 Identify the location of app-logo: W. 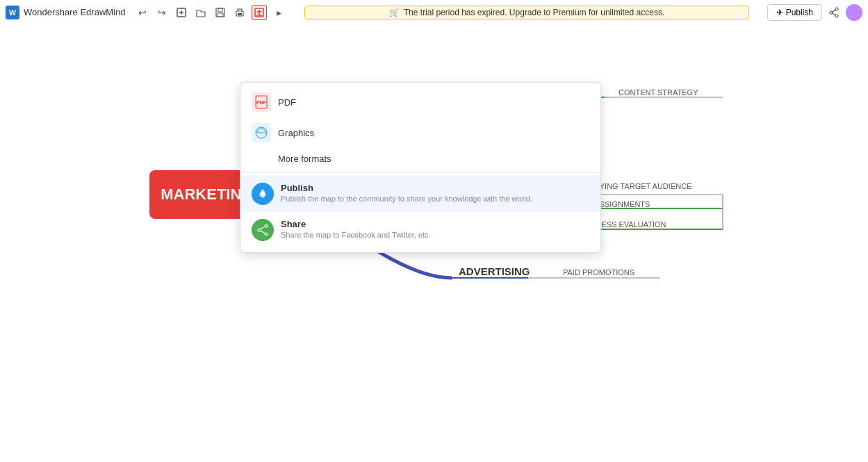
(13, 13).